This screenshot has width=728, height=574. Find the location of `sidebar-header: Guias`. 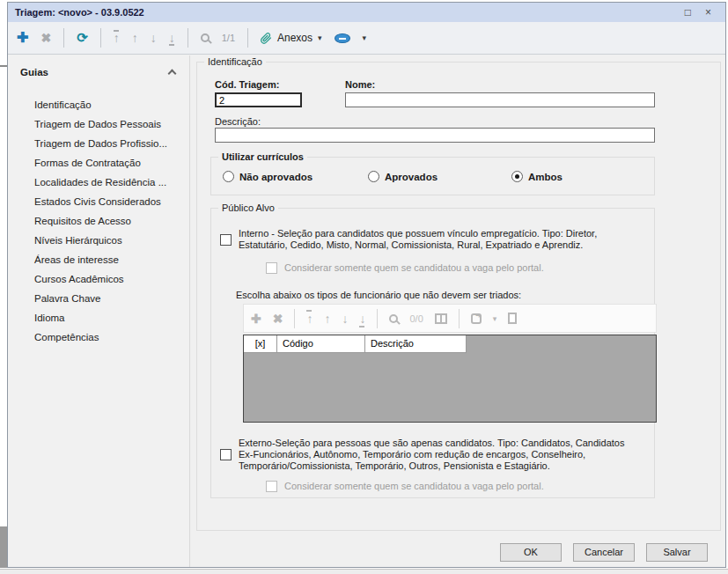

sidebar-header: Guias is located at coordinates (99, 72).